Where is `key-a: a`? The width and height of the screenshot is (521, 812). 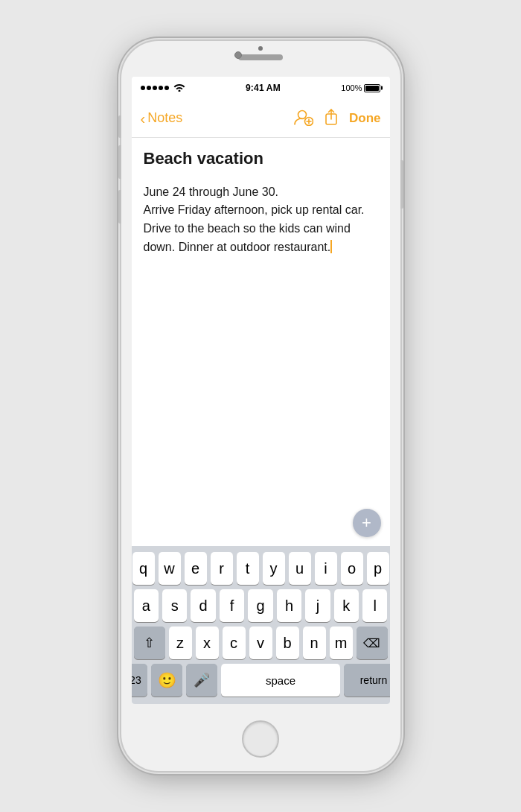
key-a: a is located at coordinates (146, 606).